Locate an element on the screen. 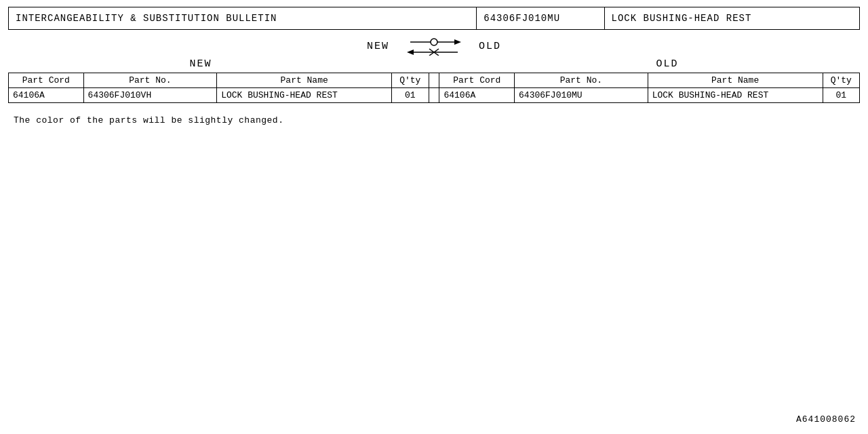  new-arrow-label: NEW is located at coordinates (378, 46).